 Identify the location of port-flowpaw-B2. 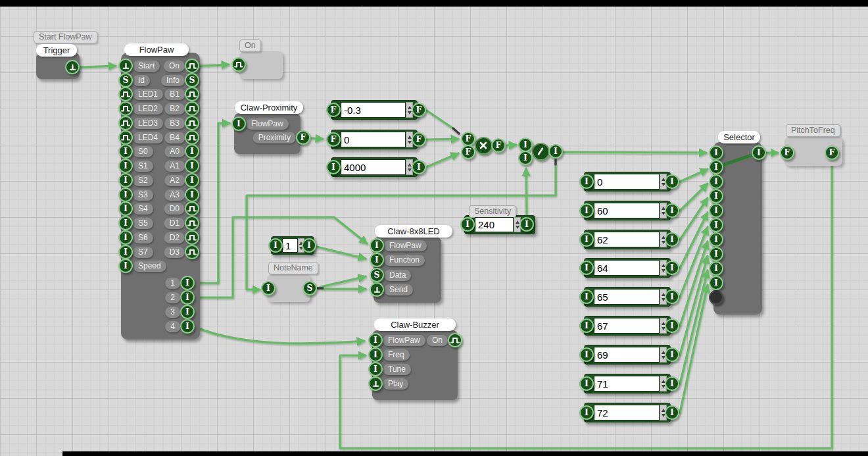
(192, 109).